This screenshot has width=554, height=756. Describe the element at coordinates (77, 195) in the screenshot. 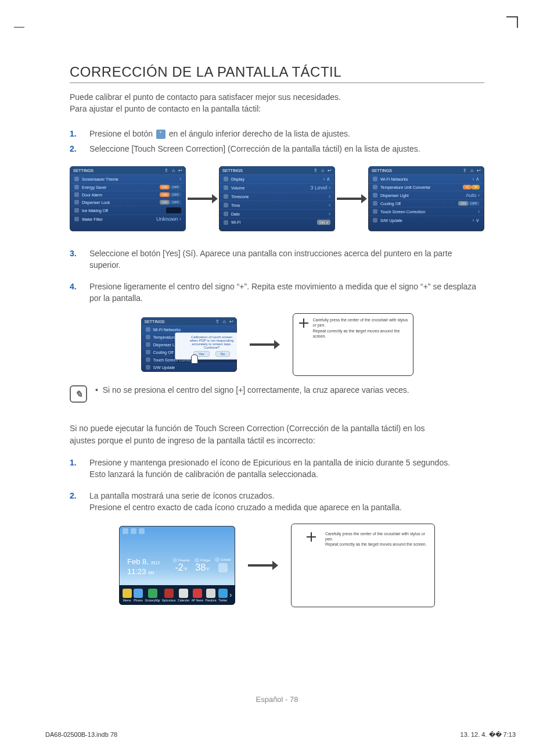

I see `door-alarm-icon` at that location.